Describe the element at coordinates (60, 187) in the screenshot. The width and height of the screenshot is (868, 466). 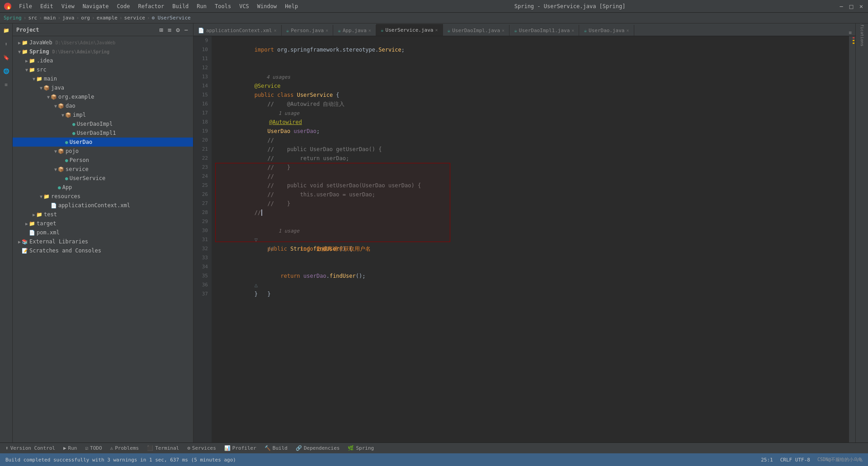
I see `java-file-icon: ●` at that location.